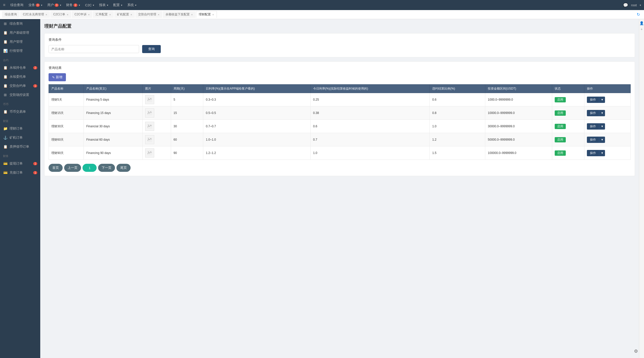 The width and height of the screenshot is (644, 358). What do you see at coordinates (340, 68) in the screenshot?
I see `results-section-label: 查询结果` at bounding box center [340, 68].